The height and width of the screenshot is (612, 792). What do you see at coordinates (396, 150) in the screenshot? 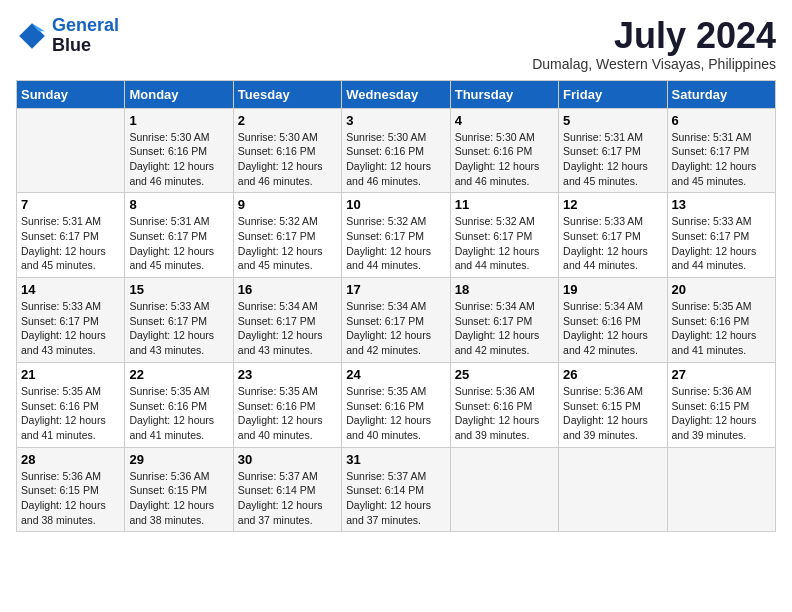
I see `week-row-1: 1Sunrise: 5:30 AMSunset: 6:16 PMDaylight…` at bounding box center [396, 150].